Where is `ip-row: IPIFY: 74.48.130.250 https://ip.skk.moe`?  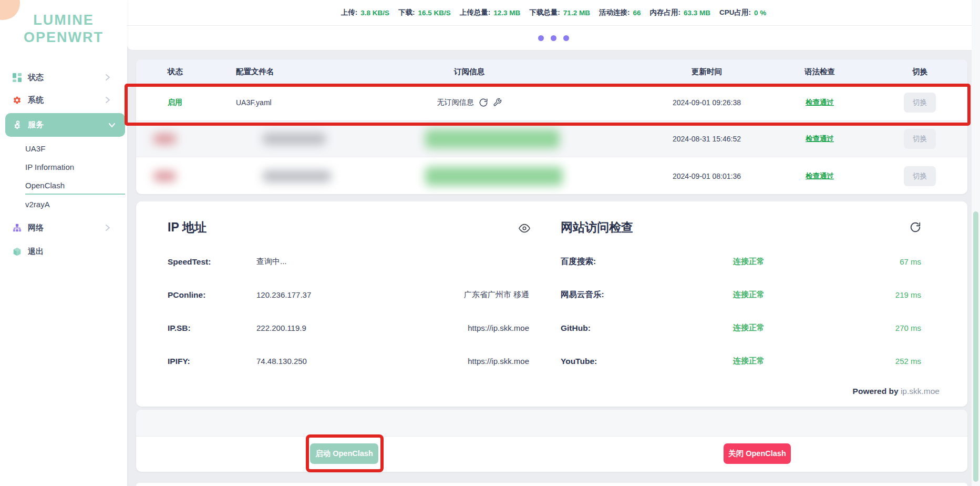 ip-row: IPIFY: 74.48.130.250 https://ip.skk.moe is located at coordinates (348, 361).